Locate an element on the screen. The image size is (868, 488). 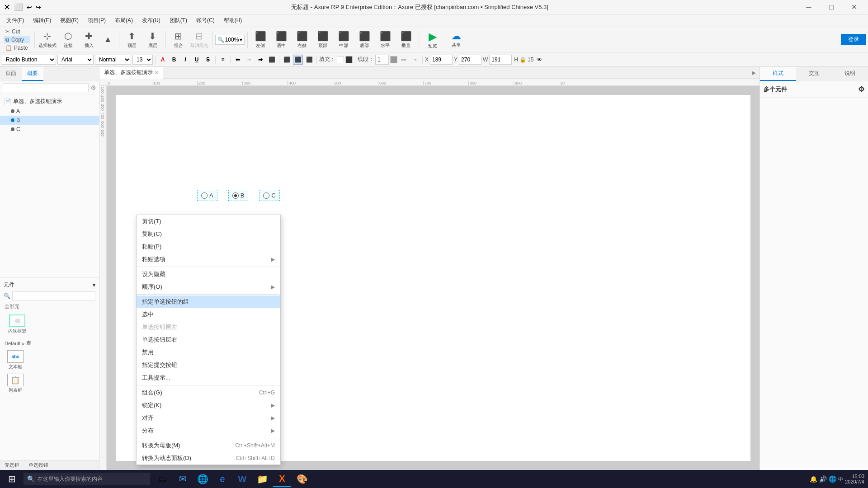
ctx-assign-group: 指定单选按钮的组 is located at coordinates (208, 302).